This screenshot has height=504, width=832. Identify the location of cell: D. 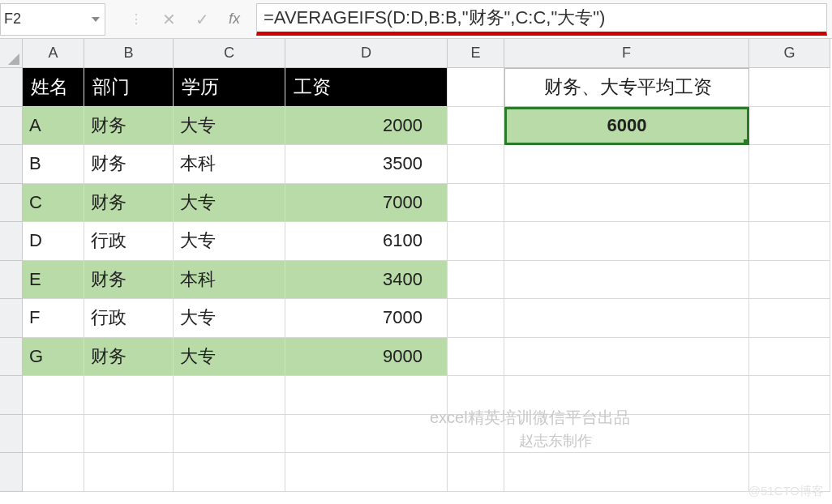
(54, 241).